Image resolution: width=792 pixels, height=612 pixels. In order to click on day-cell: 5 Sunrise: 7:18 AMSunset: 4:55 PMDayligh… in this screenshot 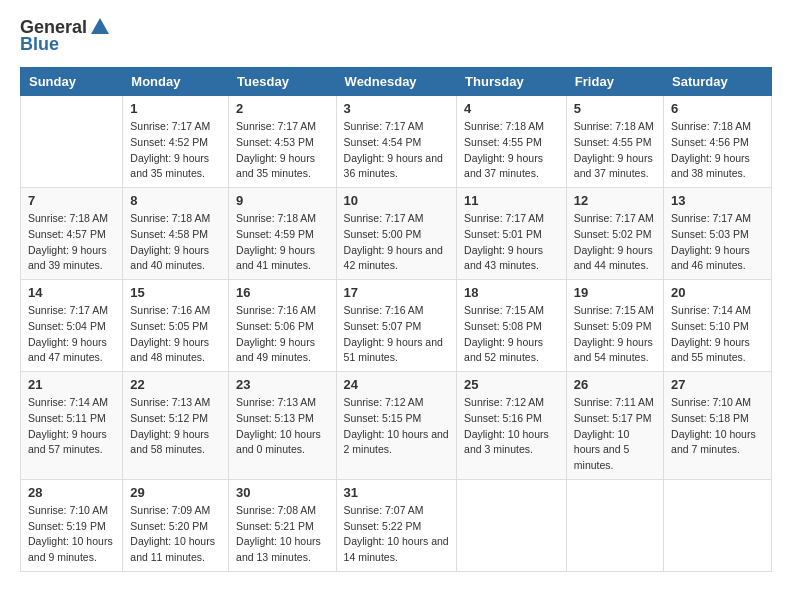, I will do `click(614, 142)`.